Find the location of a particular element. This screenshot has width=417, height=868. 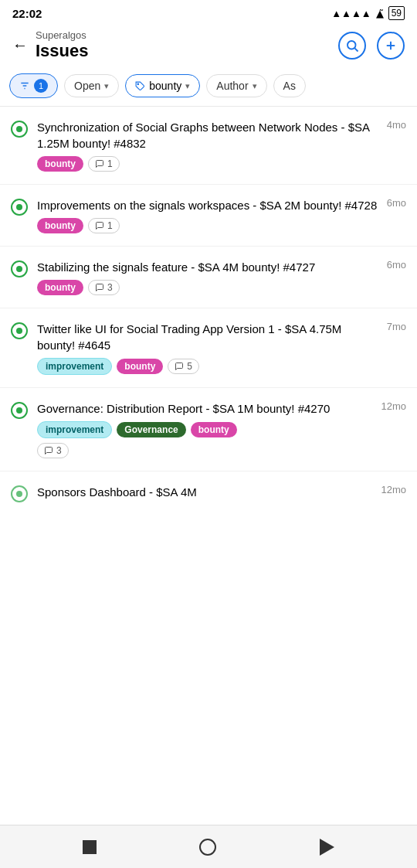

issue-title: Twitter like UI for Social Trading App V… is located at coordinates (207, 337).